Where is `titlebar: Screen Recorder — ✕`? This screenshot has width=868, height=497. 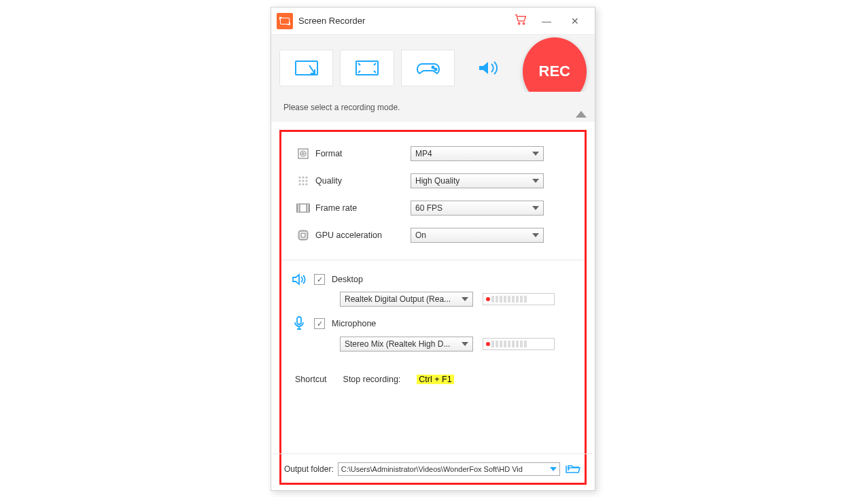
titlebar: Screen Recorder — ✕ is located at coordinates (433, 21).